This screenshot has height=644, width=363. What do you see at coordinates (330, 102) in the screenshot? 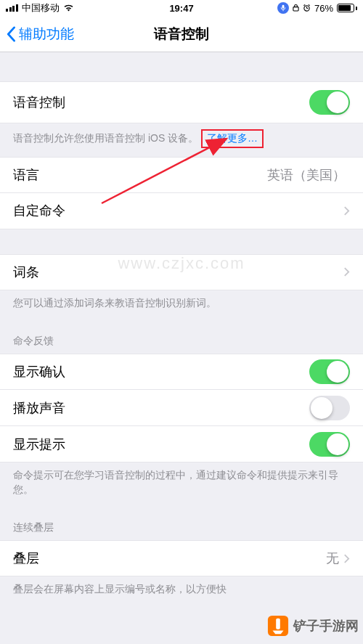
I see `voice-control-switch` at bounding box center [330, 102].